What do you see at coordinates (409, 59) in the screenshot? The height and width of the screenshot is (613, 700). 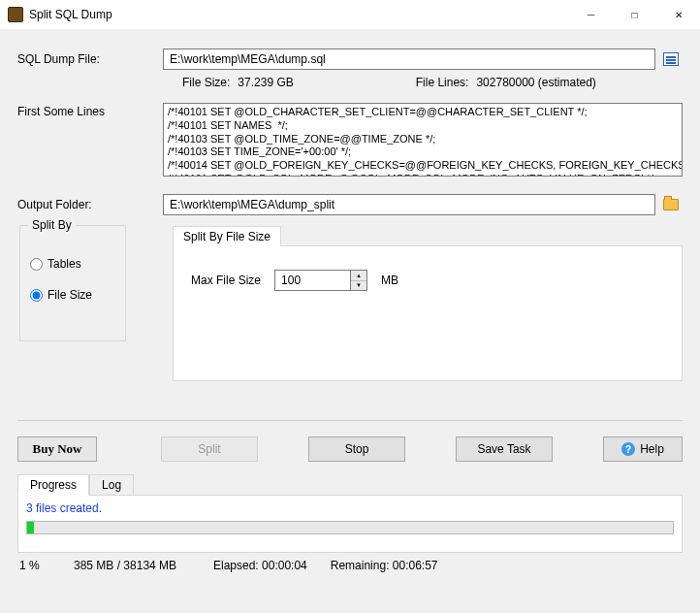 I see `sql-dump-input` at bounding box center [409, 59].